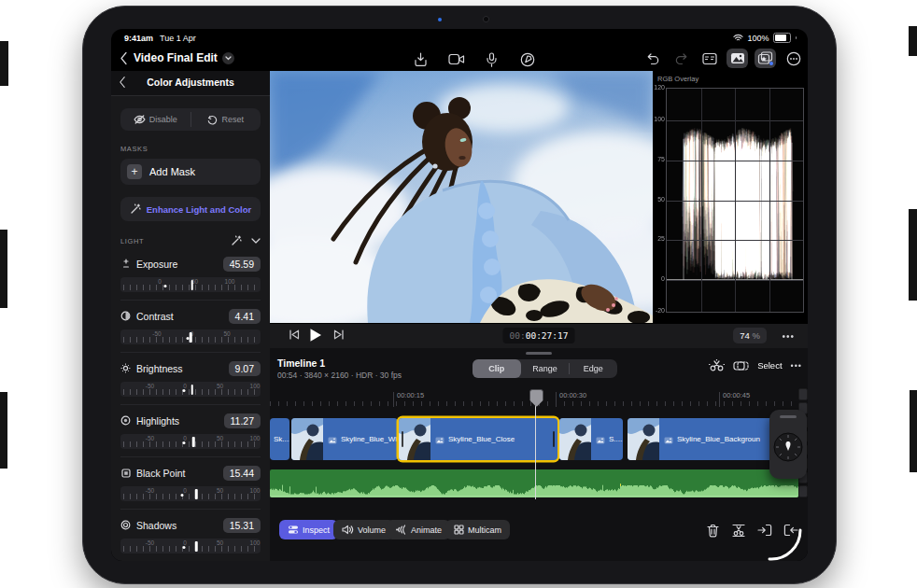 This screenshot has width=917, height=588. I want to click on delete-button, so click(712, 530).